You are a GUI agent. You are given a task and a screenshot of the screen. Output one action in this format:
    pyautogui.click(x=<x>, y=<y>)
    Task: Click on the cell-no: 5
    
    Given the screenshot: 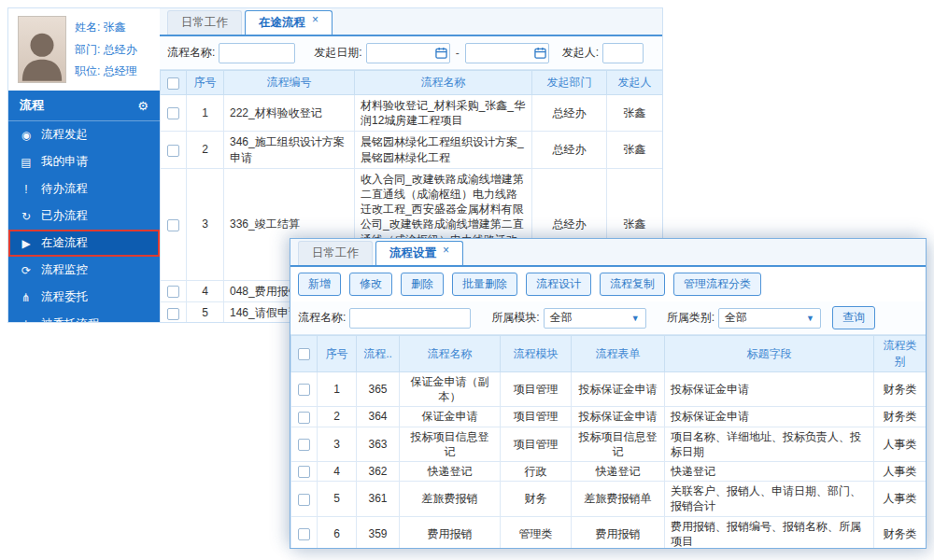 What is the action you would take?
    pyautogui.click(x=205, y=312)
    